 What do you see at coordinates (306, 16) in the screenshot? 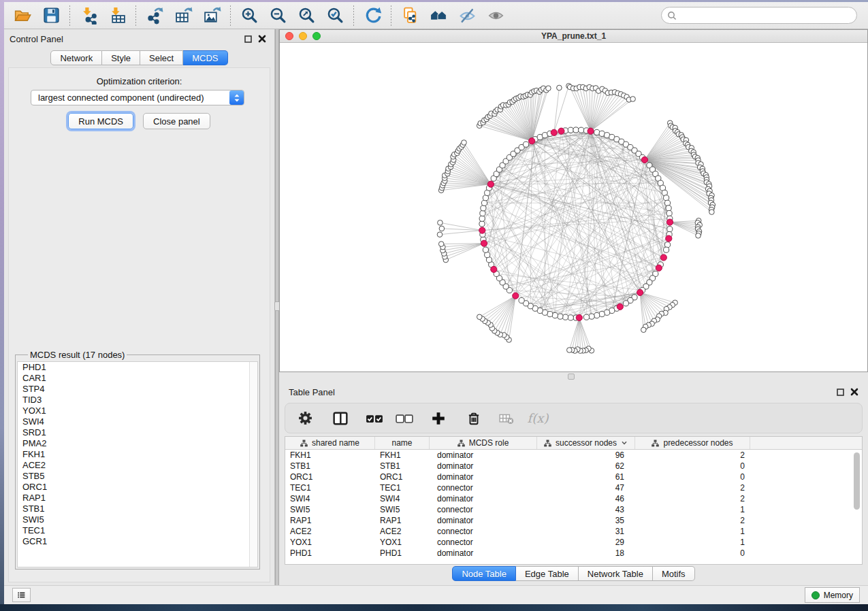
I see `zoom-fit-icon` at bounding box center [306, 16].